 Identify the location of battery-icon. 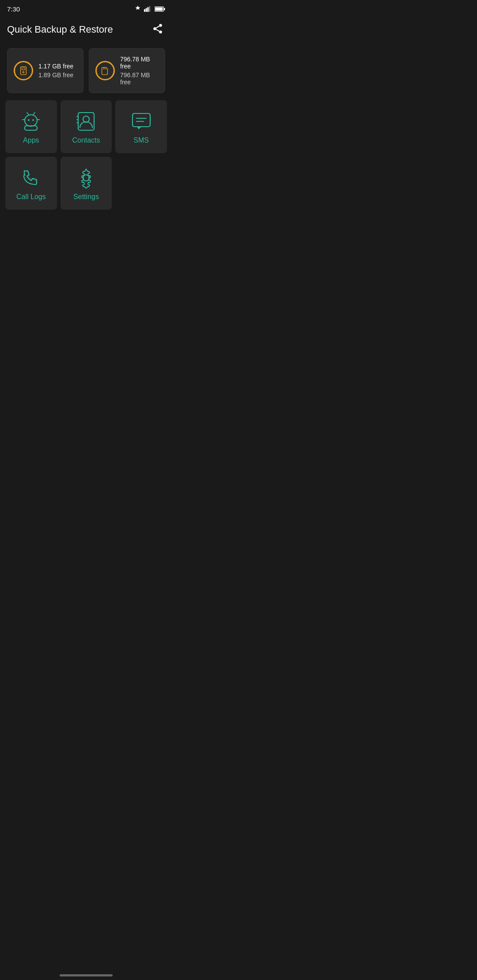
(160, 9).